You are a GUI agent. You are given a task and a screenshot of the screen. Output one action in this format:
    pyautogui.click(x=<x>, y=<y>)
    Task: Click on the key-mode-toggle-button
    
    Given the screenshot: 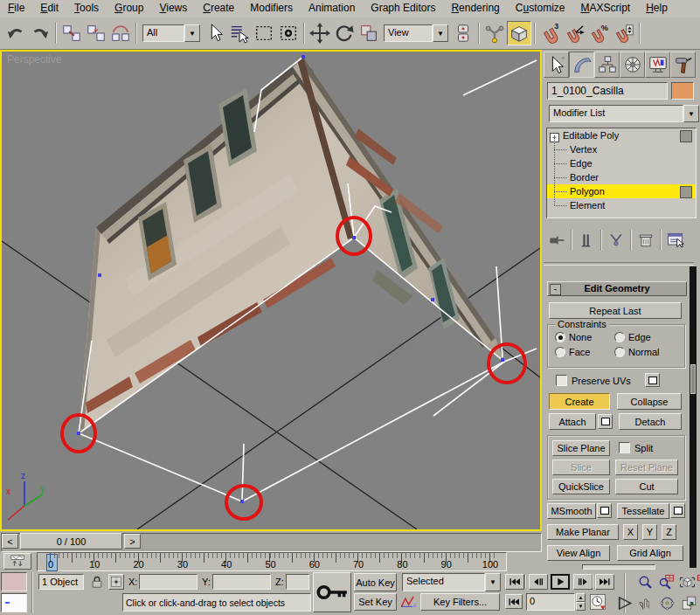 What is the action you would take?
    pyautogui.click(x=514, y=601)
    